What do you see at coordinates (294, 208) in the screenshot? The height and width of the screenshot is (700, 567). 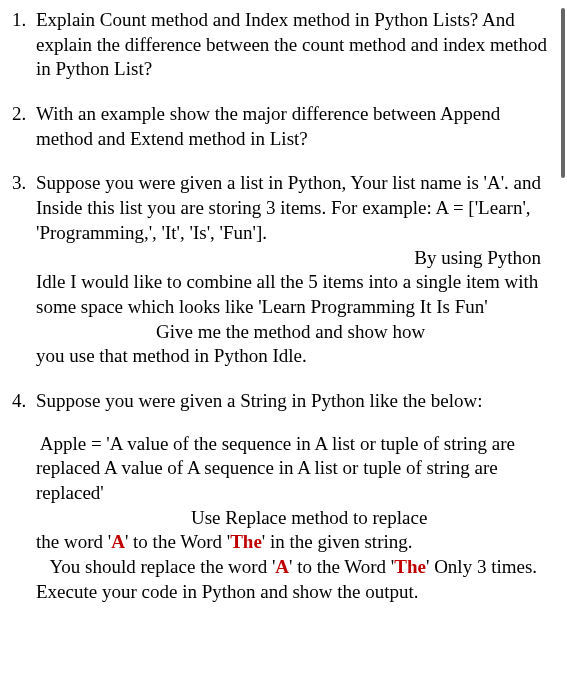 I see `question-text: Suppose you were given a list in Python,…` at bounding box center [294, 208].